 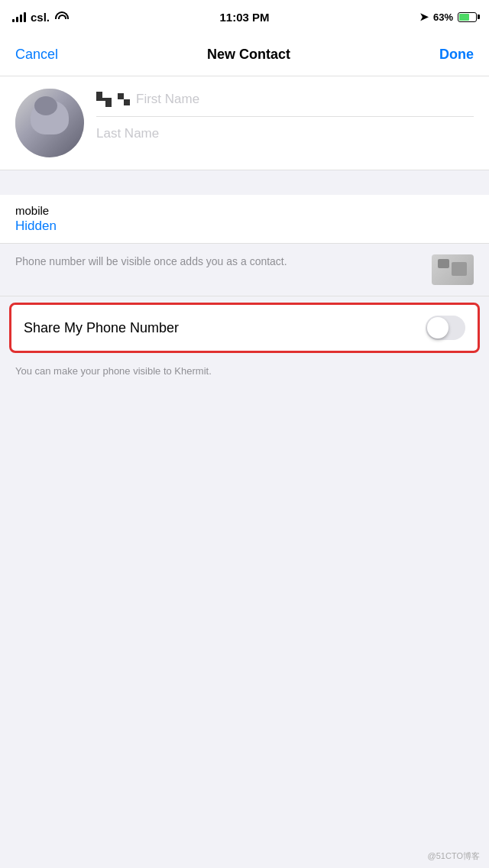 I want to click on battery-percent: 63%, so click(x=443, y=17).